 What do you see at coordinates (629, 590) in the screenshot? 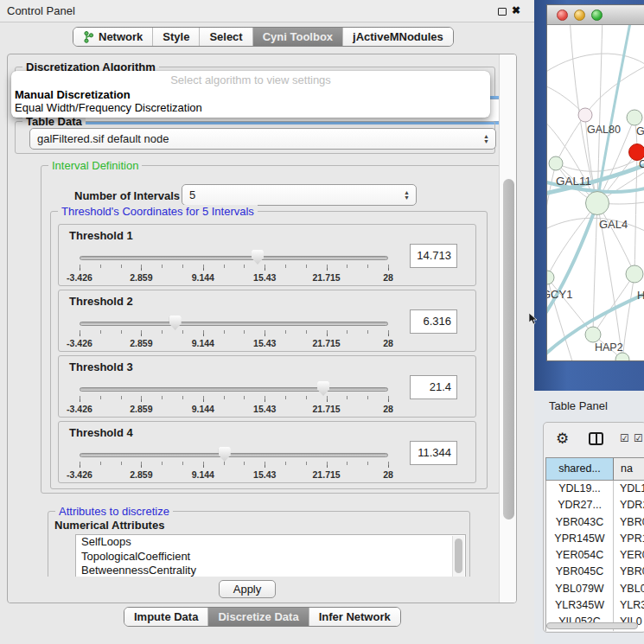
I see `cell: YBL0` at bounding box center [629, 590].